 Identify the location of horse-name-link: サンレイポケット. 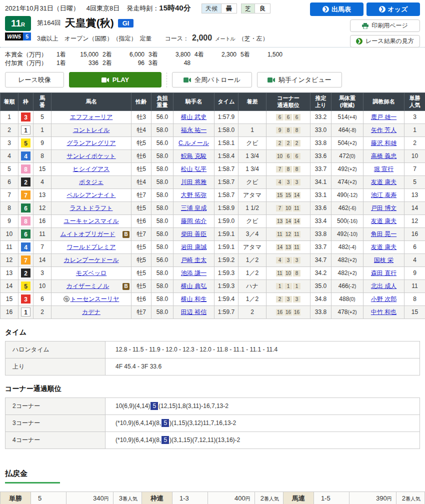
(91, 156).